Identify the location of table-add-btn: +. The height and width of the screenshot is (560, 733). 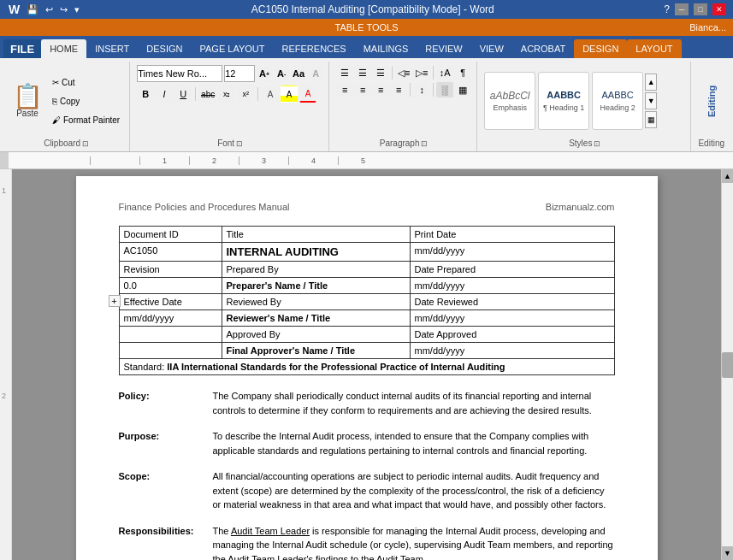
(115, 301).